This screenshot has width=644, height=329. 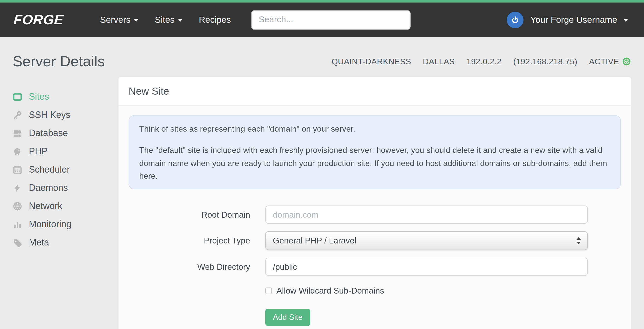 I want to click on project-type-selected-value: General PHP / Laravel, so click(x=315, y=241).